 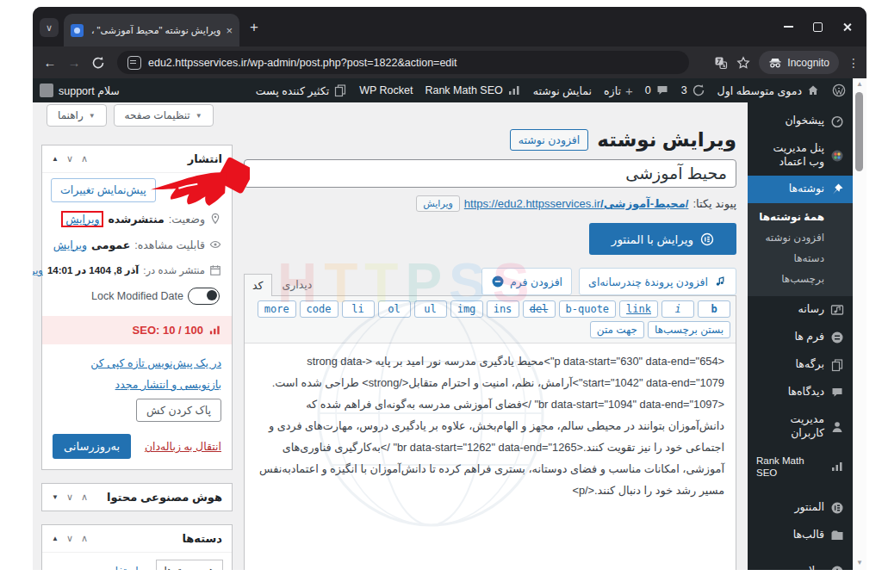 What do you see at coordinates (303, 63) in the screenshot?
I see `url-text: edu2.httpsservices.ir/wp-admin/post.php?…` at bounding box center [303, 63].